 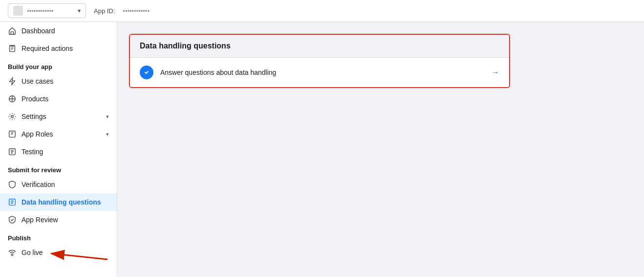 I want to click on answer-questions-item: Answer questions about data handling →, so click(x=320, y=72).